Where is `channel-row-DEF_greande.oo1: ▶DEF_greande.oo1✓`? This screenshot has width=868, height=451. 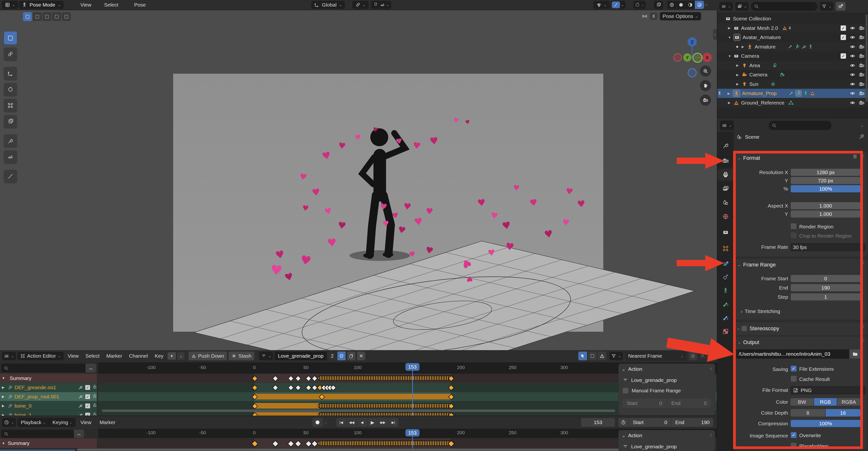 channel-row-DEF_greande.oo1: ▶DEF_greande.oo1✓ is located at coordinates (49, 387).